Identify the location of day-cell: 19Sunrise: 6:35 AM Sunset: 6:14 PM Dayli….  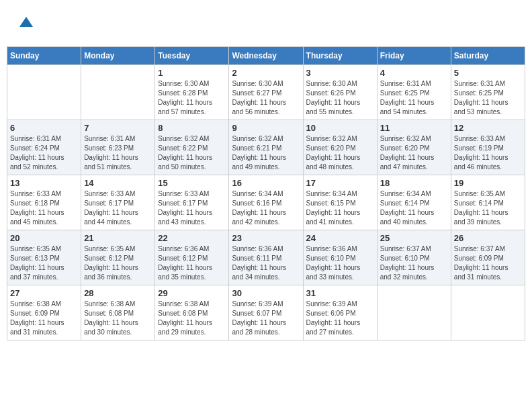
(488, 202).